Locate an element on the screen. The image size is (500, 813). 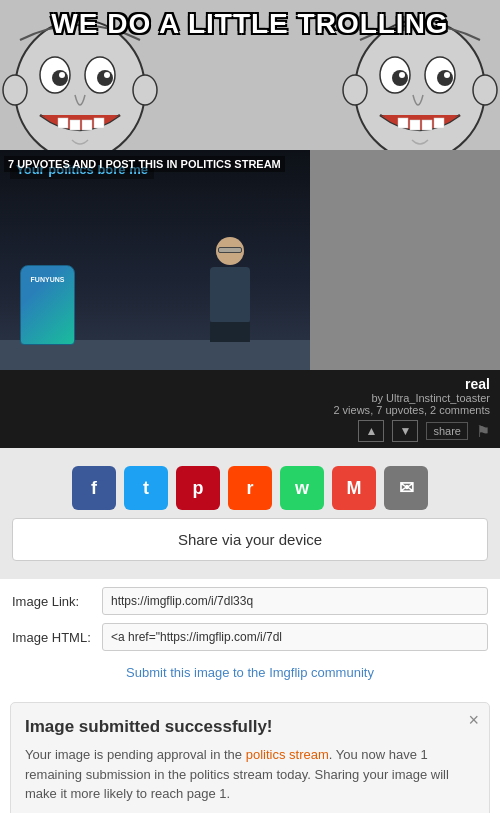
image-link-row: Image Link: is located at coordinates (250, 601).